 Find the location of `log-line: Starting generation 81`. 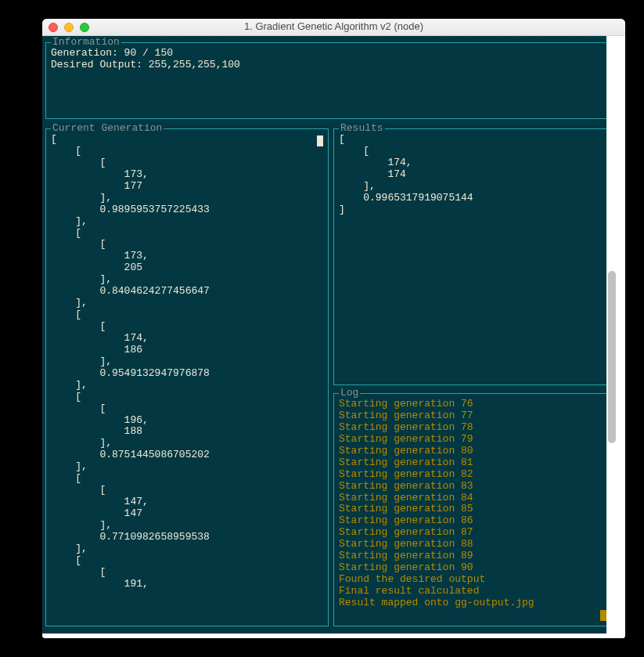

log-line: Starting generation 81 is located at coordinates (473, 464).